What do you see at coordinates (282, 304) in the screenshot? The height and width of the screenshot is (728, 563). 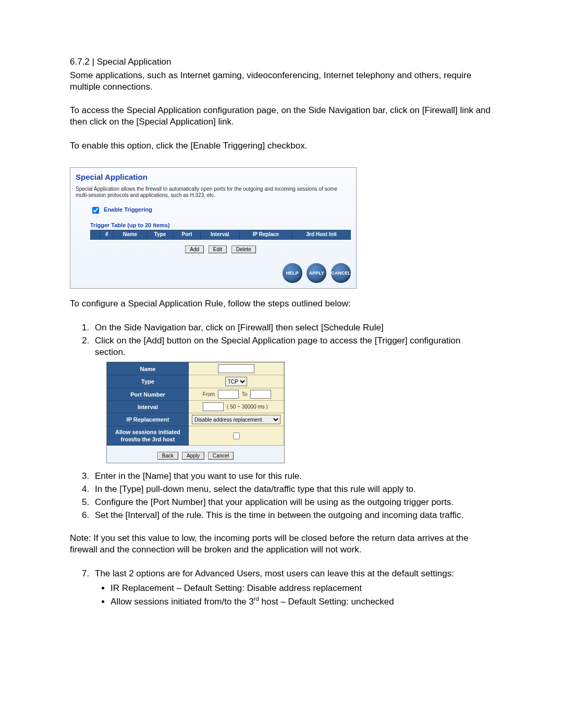 I see `configure-intro: To configure a Special Application Rule,…` at bounding box center [282, 304].